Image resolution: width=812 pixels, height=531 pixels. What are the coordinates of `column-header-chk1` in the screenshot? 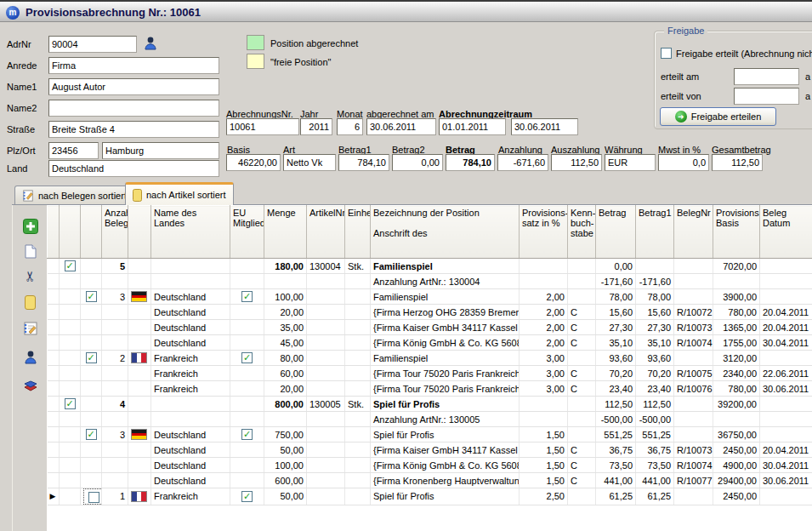 It's located at (70, 232).